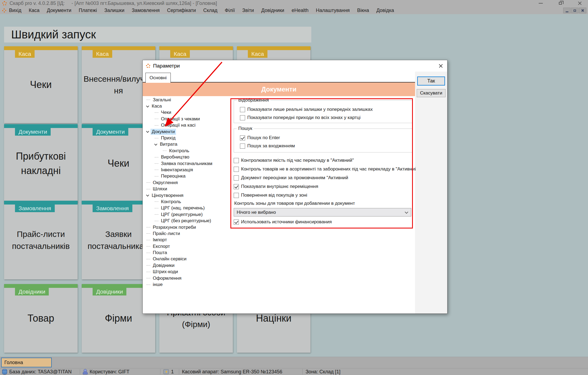 The image size is (588, 375). I want to click on tile: КасаЧеки, so click(41, 85).